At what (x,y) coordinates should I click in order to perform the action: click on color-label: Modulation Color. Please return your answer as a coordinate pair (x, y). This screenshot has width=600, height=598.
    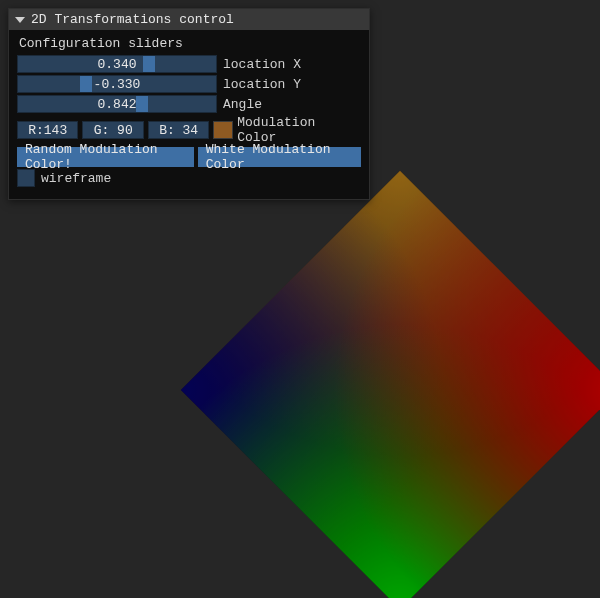
    Looking at the image, I should click on (299, 130).